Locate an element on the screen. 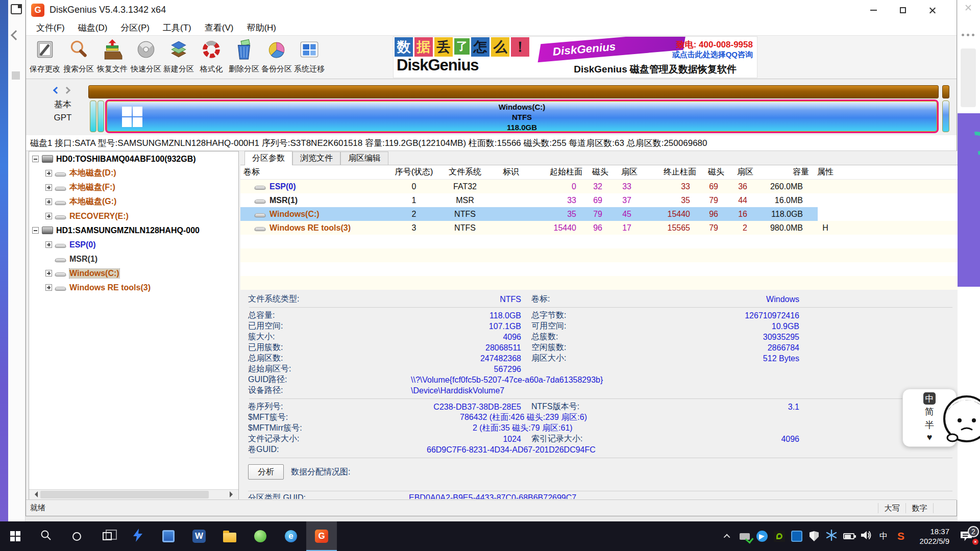 Image resolution: width=980 pixels, height=551 pixels. tray-defender: × is located at coordinates (814, 536).